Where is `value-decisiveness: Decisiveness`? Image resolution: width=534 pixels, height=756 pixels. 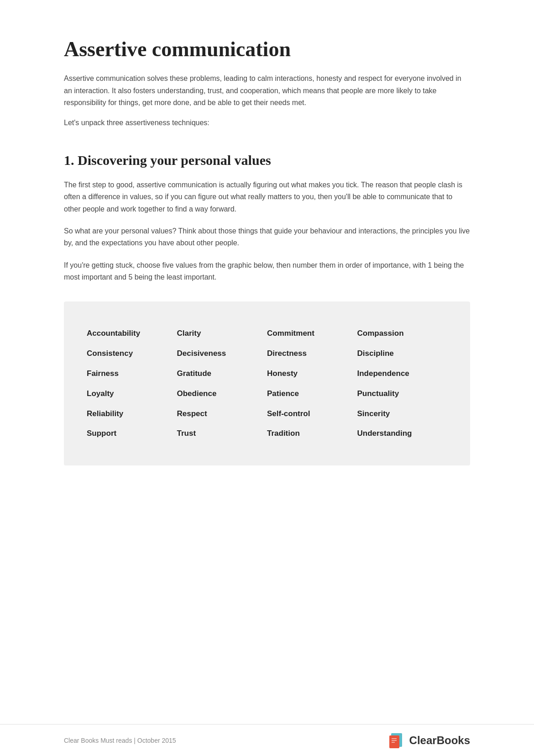 value-decisiveness: Decisiveness is located at coordinates (222, 354).